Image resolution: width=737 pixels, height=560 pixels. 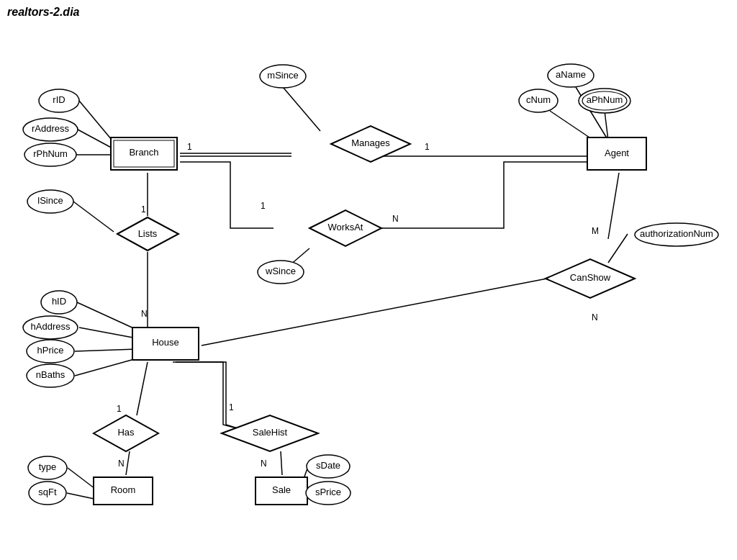 What do you see at coordinates (148, 233) in the screenshot?
I see `lists-label: Lists` at bounding box center [148, 233].